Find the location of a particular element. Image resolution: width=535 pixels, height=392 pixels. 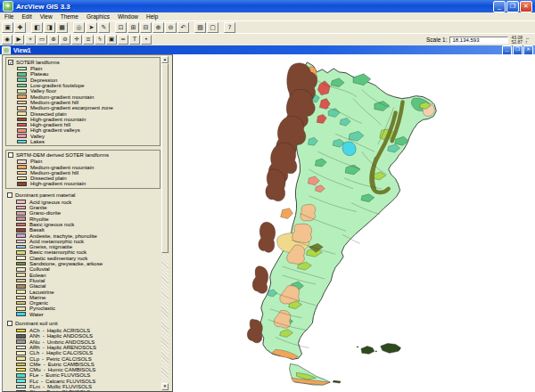

menu-item-edit: Edit is located at coordinates (27, 16).